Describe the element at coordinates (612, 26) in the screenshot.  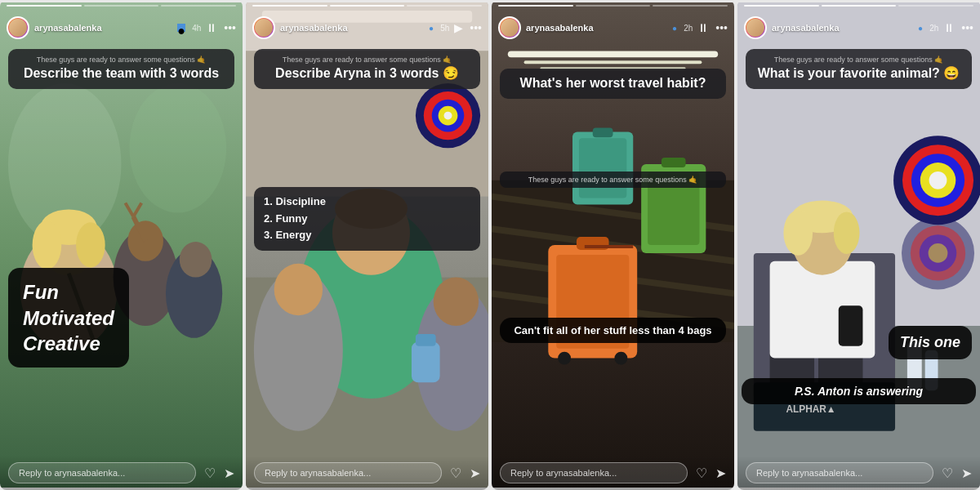
I see `story-header-3: arynasabalenka ● 2h ⏸ •••` at that location.